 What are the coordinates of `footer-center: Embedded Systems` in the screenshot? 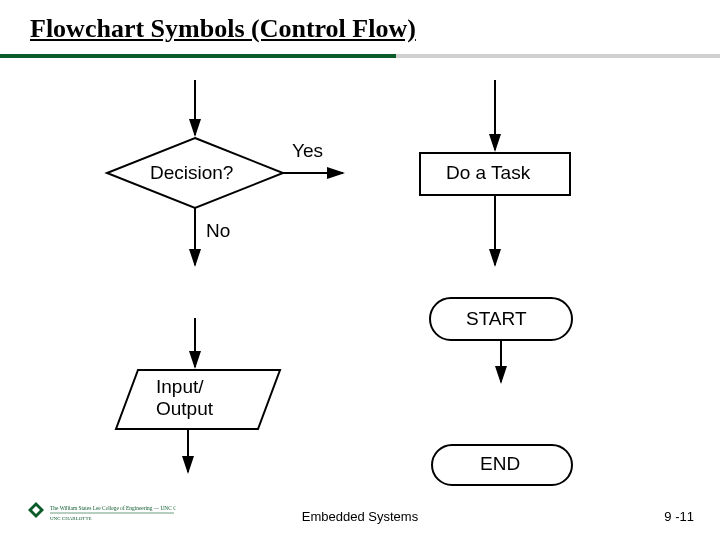 It's located at (360, 516).